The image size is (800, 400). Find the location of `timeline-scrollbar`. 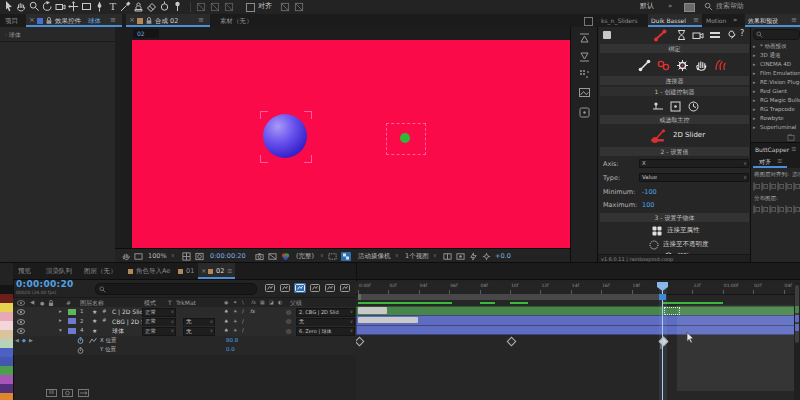

timeline-scrollbar is located at coordinates (797, 341).